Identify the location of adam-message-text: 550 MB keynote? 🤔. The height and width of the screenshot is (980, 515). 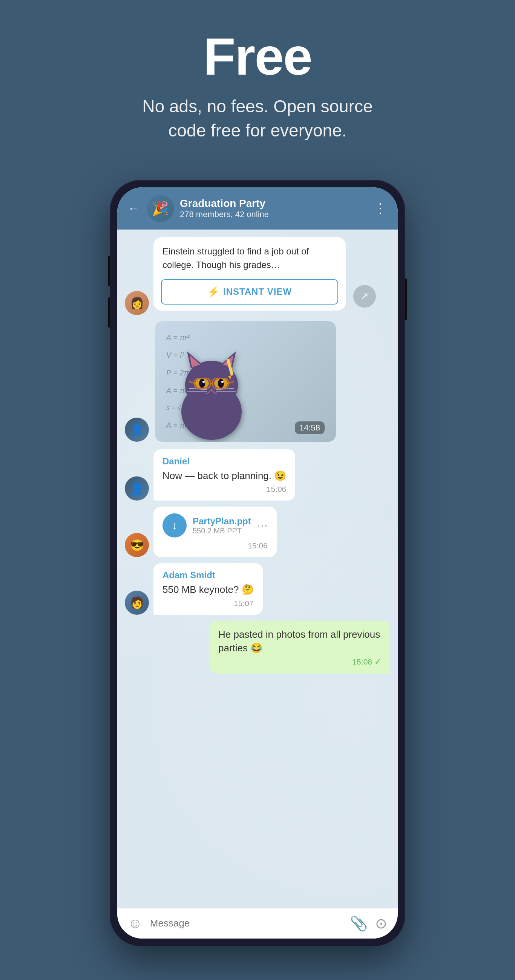
(208, 590).